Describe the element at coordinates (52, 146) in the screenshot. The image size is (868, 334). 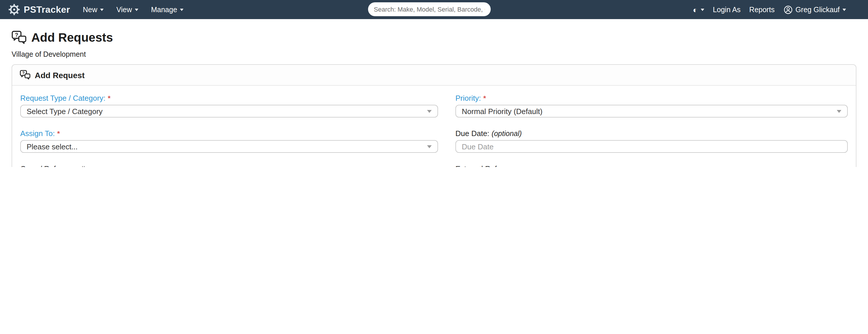
I see `assign-to-value: Please select...` at that location.